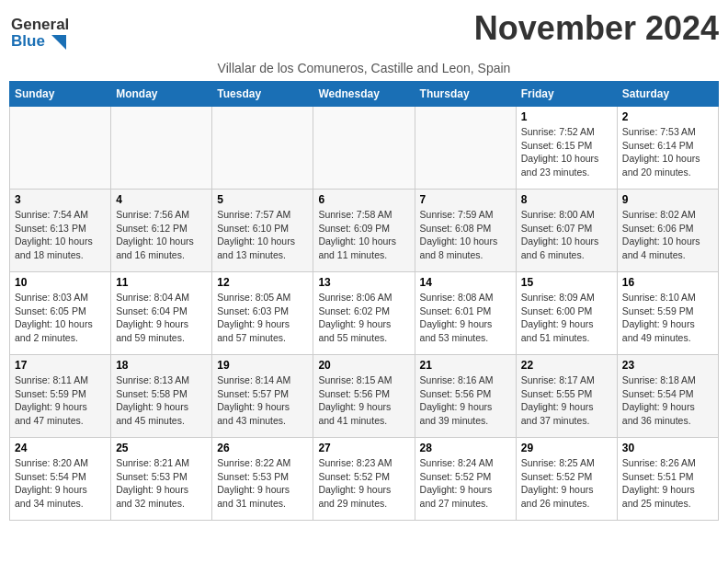  I want to click on day-info: Sunrise: 7:56 AMSunset: 6:12 PMDaylight:…, so click(162, 236).